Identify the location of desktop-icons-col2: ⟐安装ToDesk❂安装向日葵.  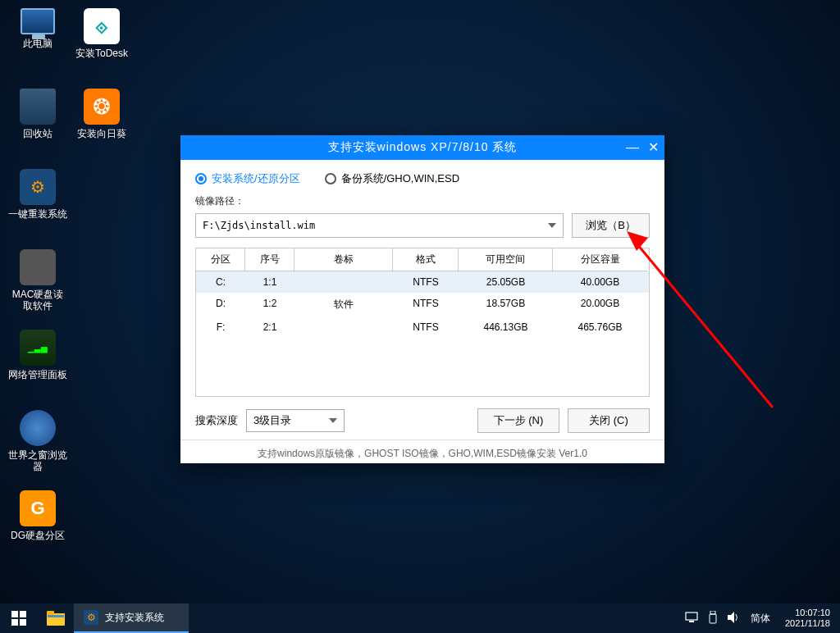
(102, 89).